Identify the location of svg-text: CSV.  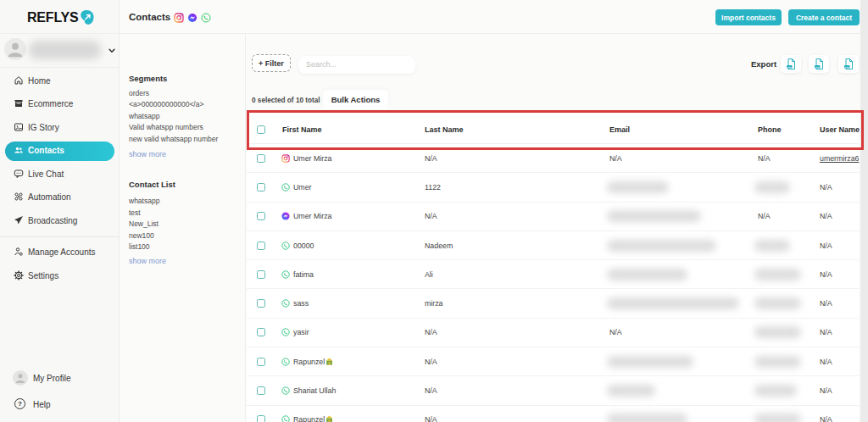
(848, 68).